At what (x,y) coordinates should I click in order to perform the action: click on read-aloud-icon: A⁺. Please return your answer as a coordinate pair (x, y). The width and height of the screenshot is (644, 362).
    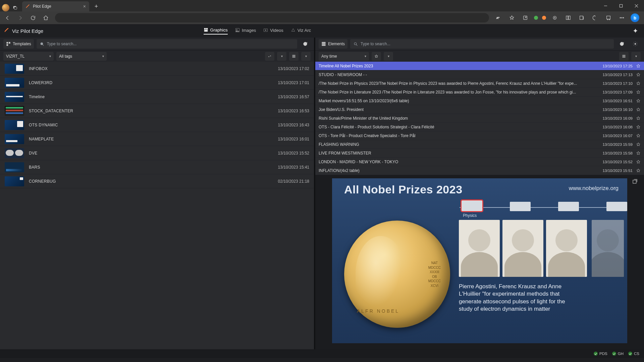
    Looking at the image, I should click on (498, 18).